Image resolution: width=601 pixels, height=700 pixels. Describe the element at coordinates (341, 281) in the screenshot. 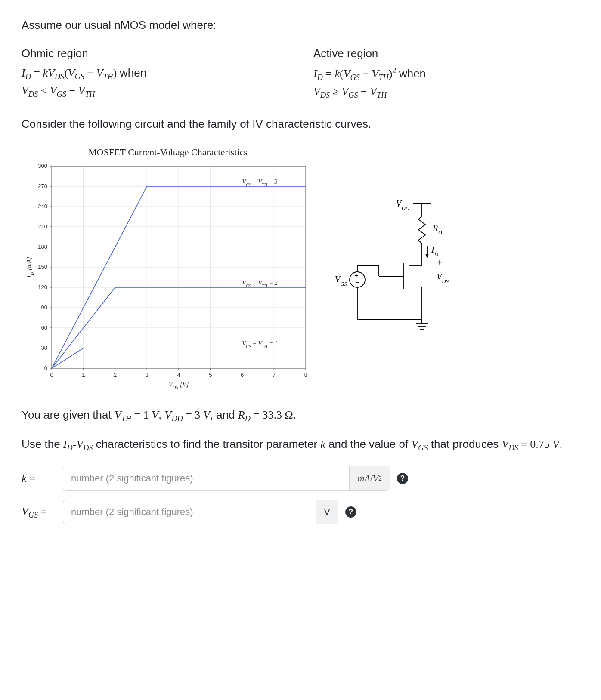

I see `svg-text: VGS` at that location.